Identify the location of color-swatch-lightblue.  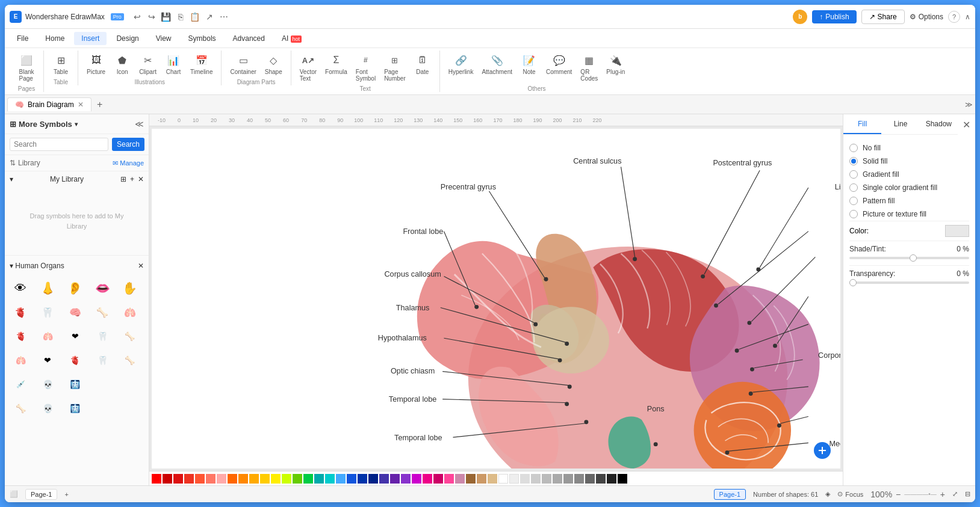
(341, 479).